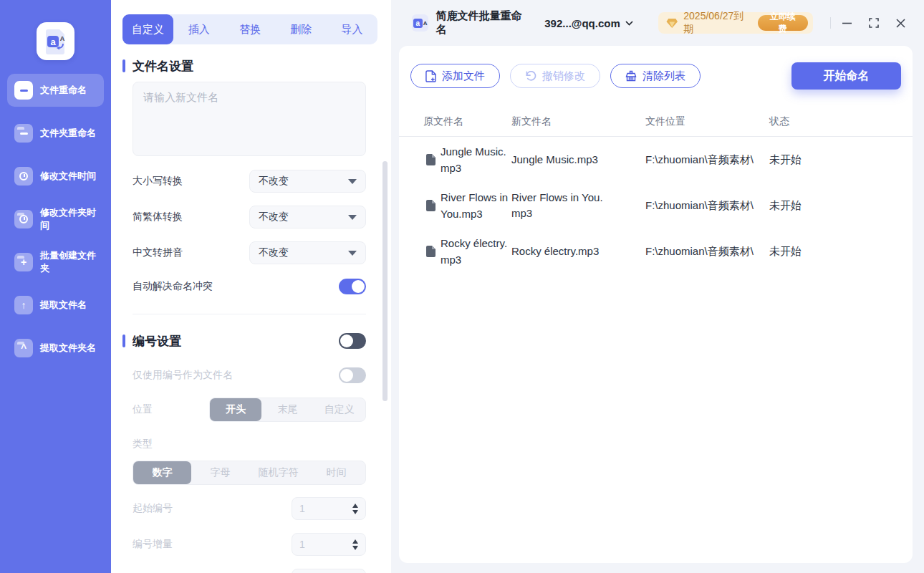 Image resolution: width=924 pixels, height=573 pixels. What do you see at coordinates (236, 410) in the screenshot?
I see `position-option-start: 开头` at bounding box center [236, 410].